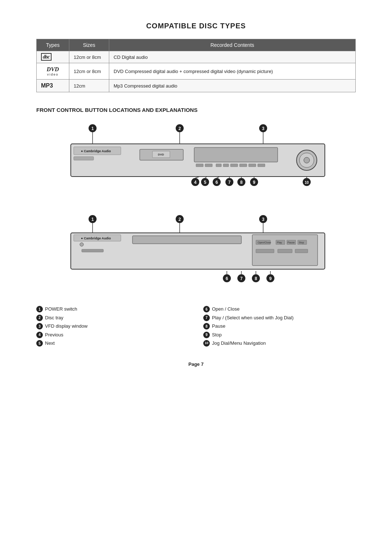 The width and height of the screenshot is (392, 554). I want to click on legend-item-4: 4 Previous, so click(113, 335).